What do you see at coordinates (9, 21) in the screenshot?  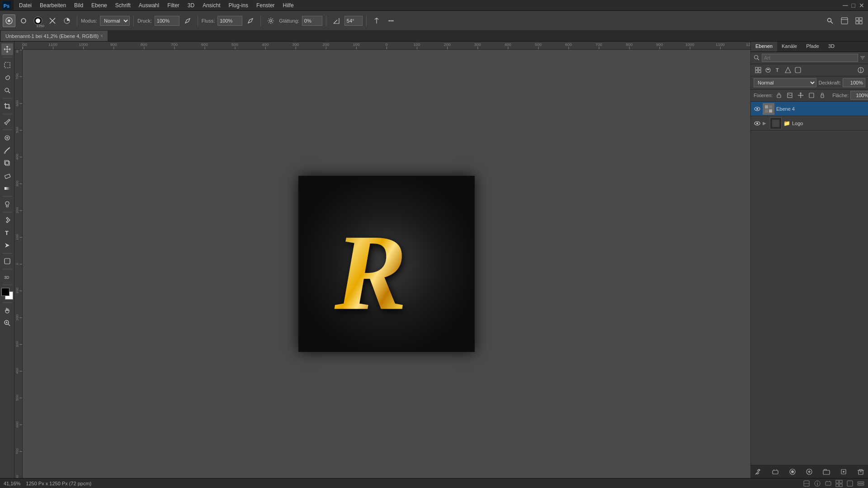 I see `brush-tool-btn` at bounding box center [9, 21].